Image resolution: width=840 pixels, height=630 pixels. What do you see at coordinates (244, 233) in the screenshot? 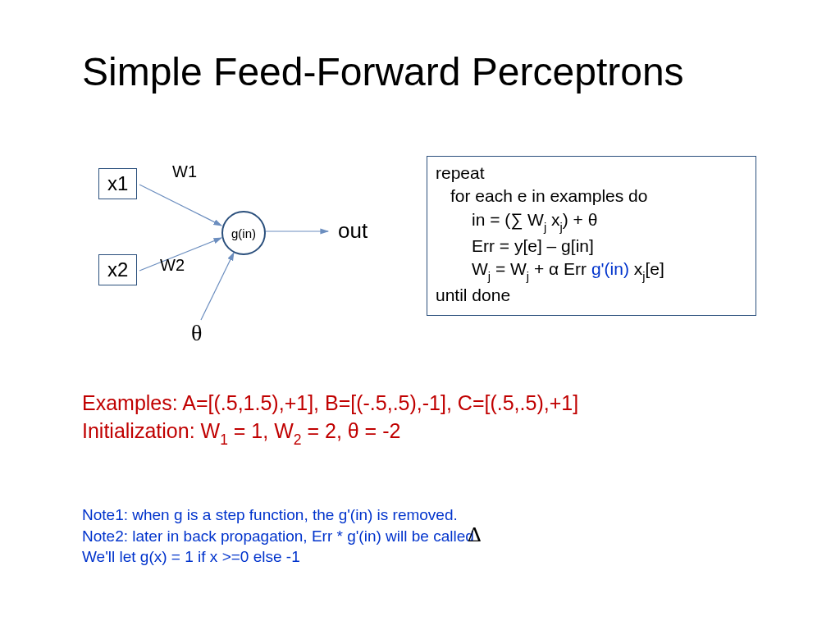
I see `activation-node-label: g(in)` at bounding box center [244, 233].